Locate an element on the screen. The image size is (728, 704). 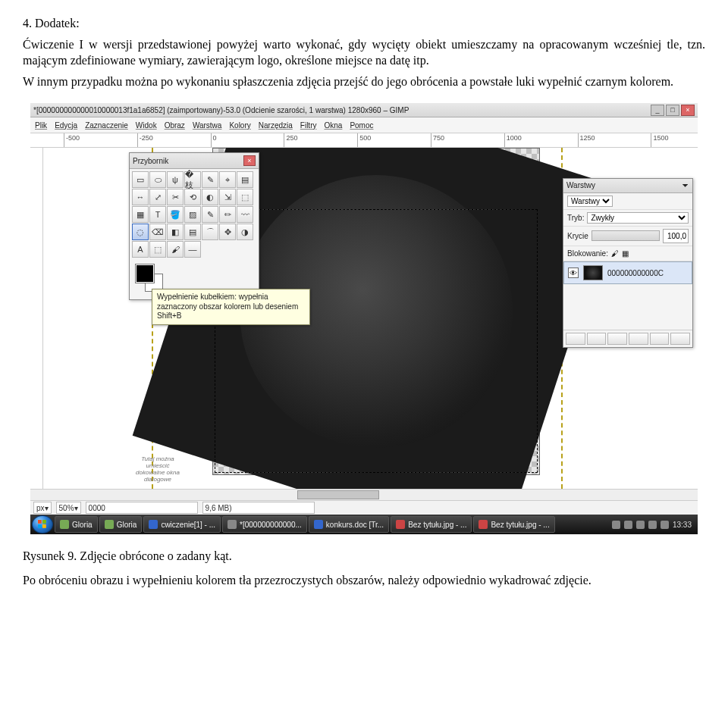
opacity-value is located at coordinates (676, 236).